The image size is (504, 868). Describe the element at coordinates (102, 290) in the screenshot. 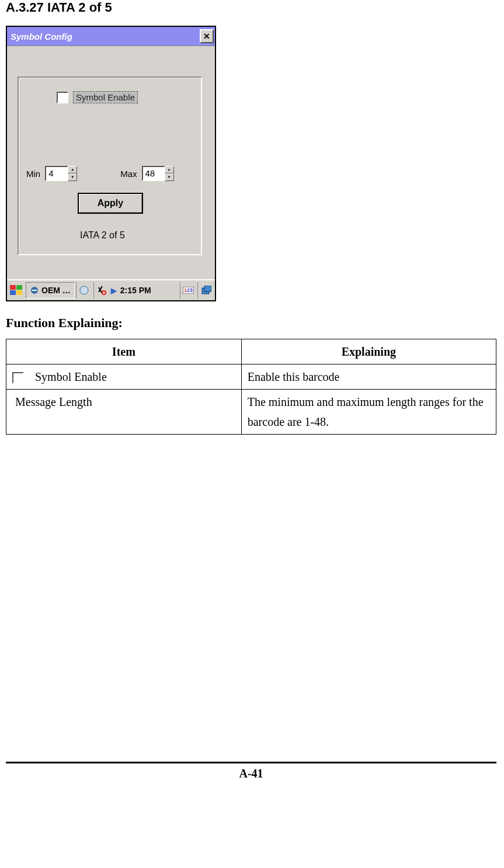

I see `plug-x-icon` at that location.